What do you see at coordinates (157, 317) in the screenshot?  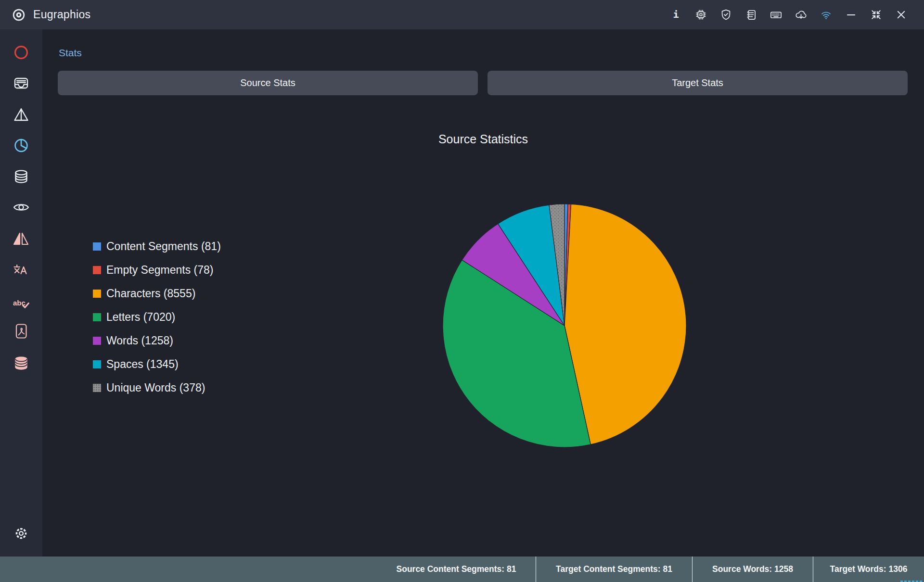 I see `legend-item: Letters (7020)` at bounding box center [157, 317].